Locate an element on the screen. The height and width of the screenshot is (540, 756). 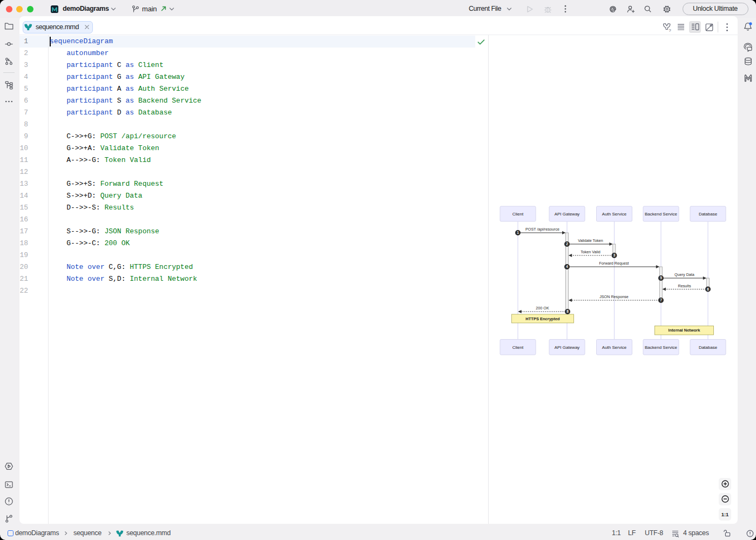
svg-text: 3 is located at coordinates (615, 255).